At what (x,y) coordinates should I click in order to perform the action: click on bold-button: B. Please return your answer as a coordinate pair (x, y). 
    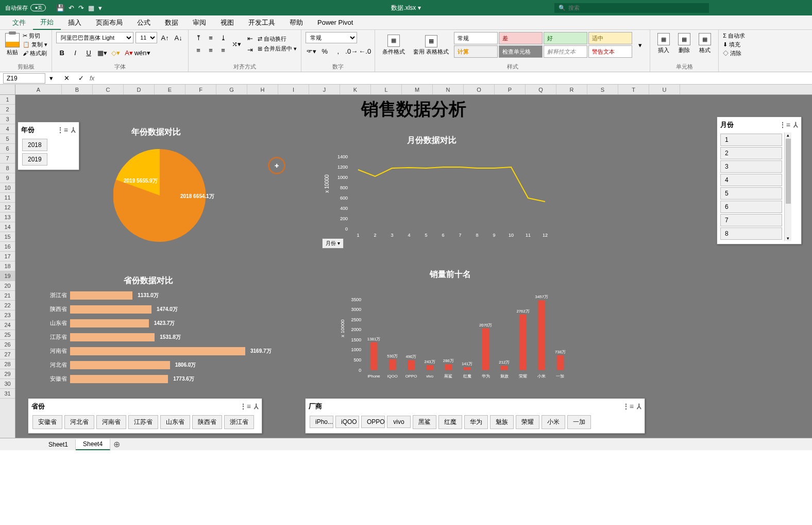
    Looking at the image, I should click on (62, 53).